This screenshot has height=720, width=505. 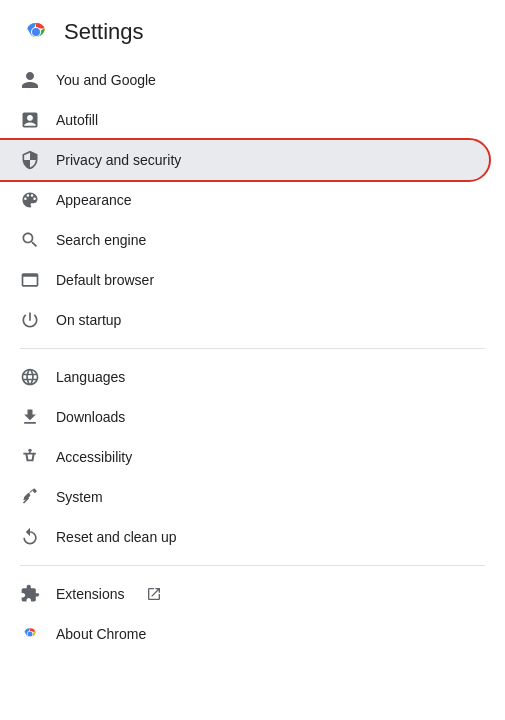 What do you see at coordinates (244, 634) in the screenshot?
I see `sidebar-item-about-chrome: About Chrome` at bounding box center [244, 634].